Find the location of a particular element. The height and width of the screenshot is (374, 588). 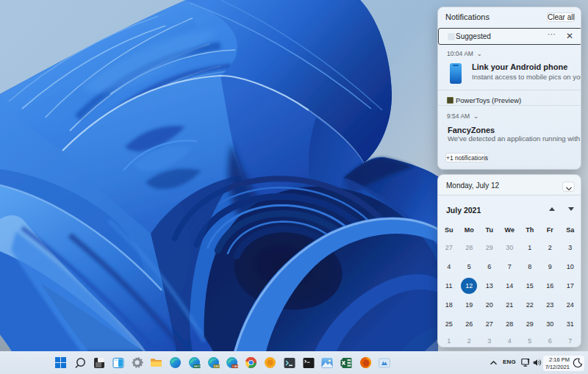

svg-text: BETA is located at coordinates (197, 366).